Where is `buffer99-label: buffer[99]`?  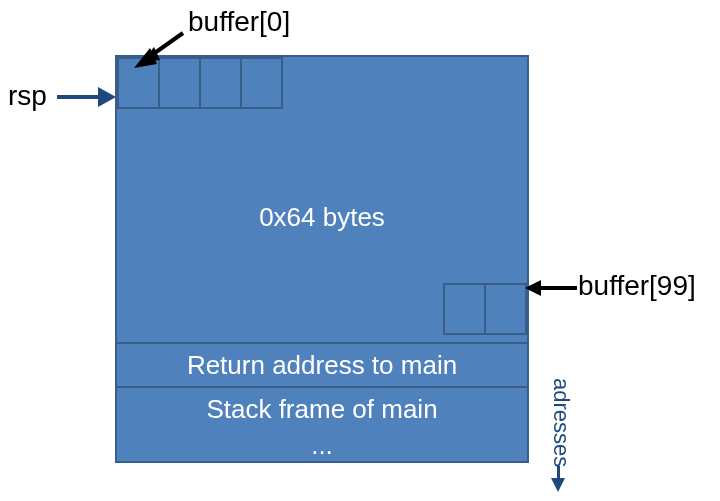 buffer99-label: buffer[99] is located at coordinates (637, 286).